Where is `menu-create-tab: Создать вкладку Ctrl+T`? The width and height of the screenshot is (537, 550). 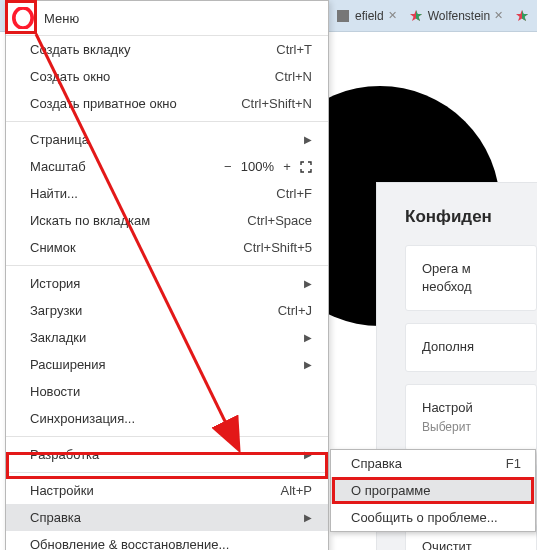 menu-create-tab: Создать вкладку Ctrl+T is located at coordinates (167, 50).